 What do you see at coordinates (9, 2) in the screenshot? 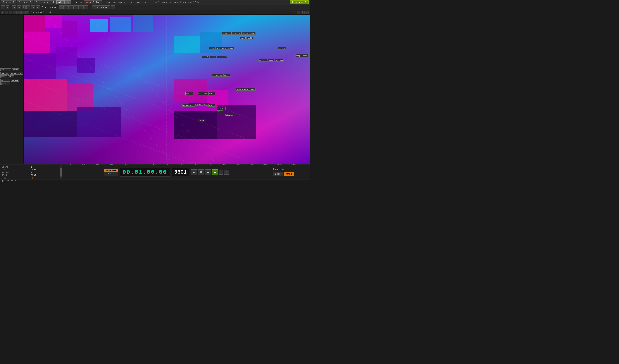
I see `wiki-menu: [ WIKI ]` at bounding box center [9, 2].